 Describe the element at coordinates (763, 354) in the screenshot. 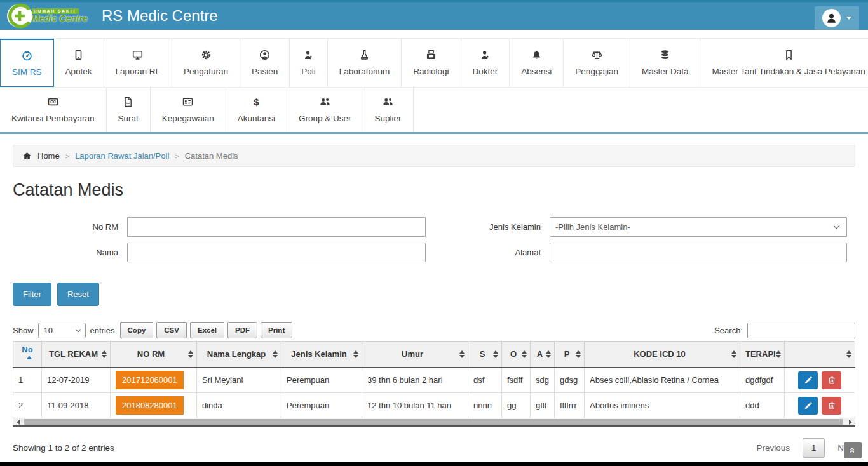

I see `col-header-terapi: TERAPI` at that location.